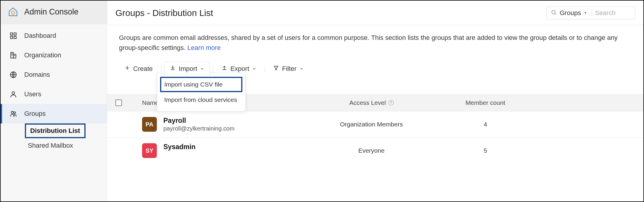 Image resolution: width=644 pixels, height=202 pixels. I want to click on upload-icon, so click(224, 69).